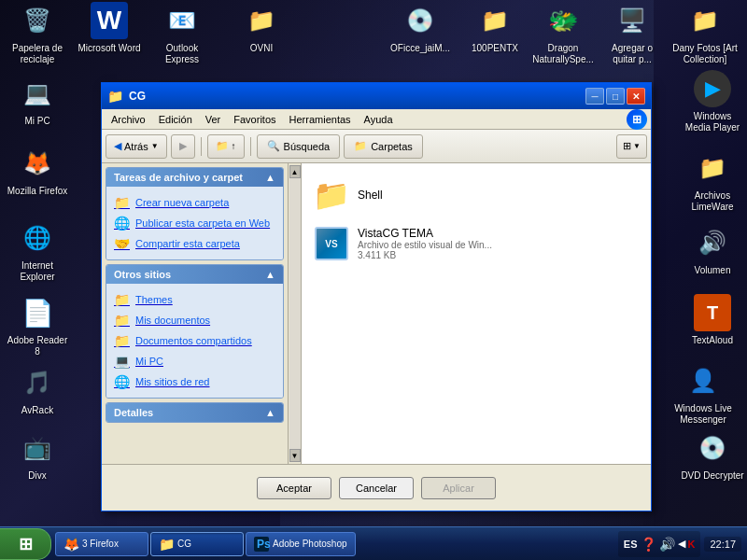  What do you see at coordinates (595, 96) in the screenshot?
I see `minimize-button: ─` at bounding box center [595, 96].